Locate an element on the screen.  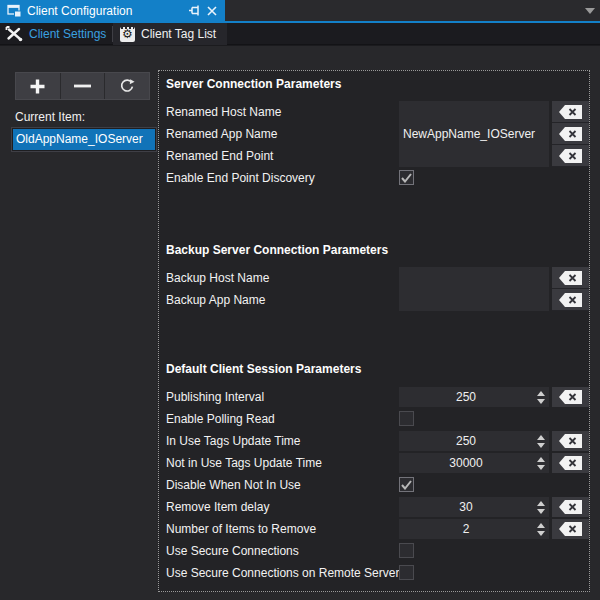
text-input: NewAppName_IOServer is located at coordinates (474, 134).